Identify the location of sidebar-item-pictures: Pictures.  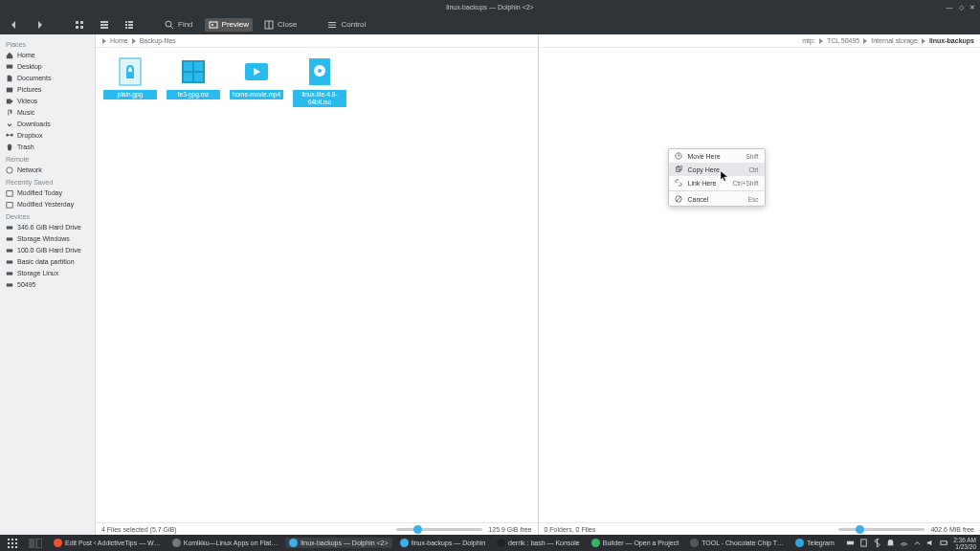
(48, 90).